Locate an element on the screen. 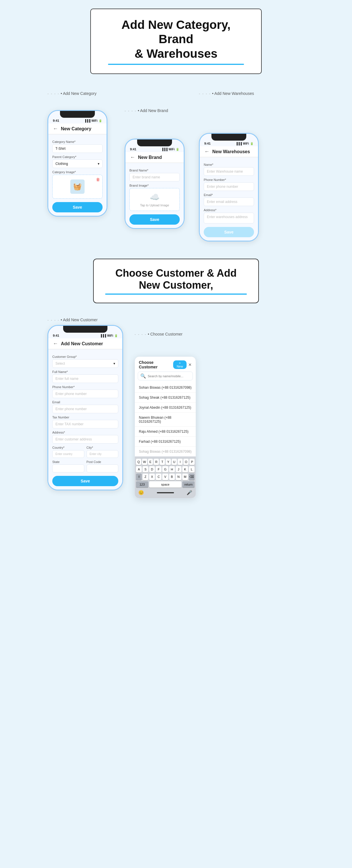 The height and width of the screenshot is (868, 352). category-image-thumb: 🧺 is located at coordinates (77, 187).